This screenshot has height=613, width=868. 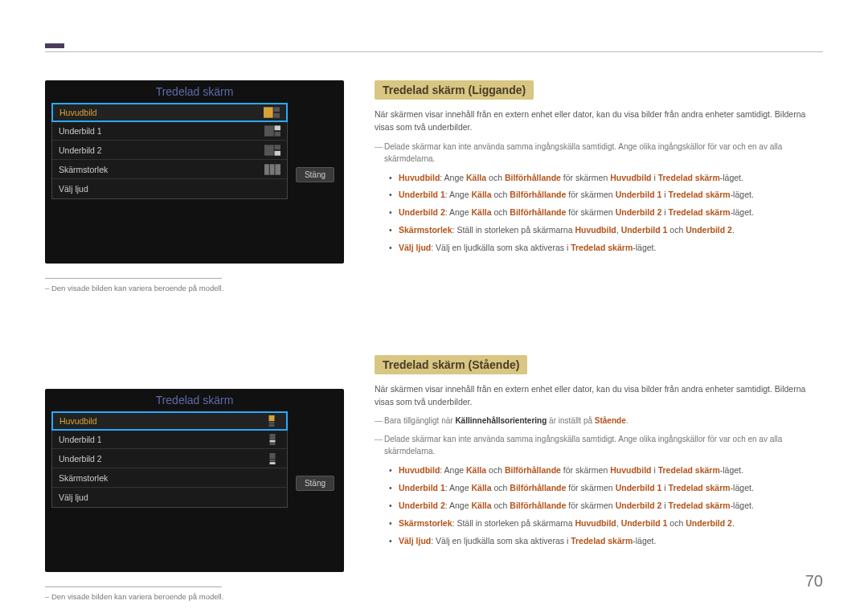 What do you see at coordinates (272, 112) in the screenshot?
I see `layout-main-icon` at bounding box center [272, 112].